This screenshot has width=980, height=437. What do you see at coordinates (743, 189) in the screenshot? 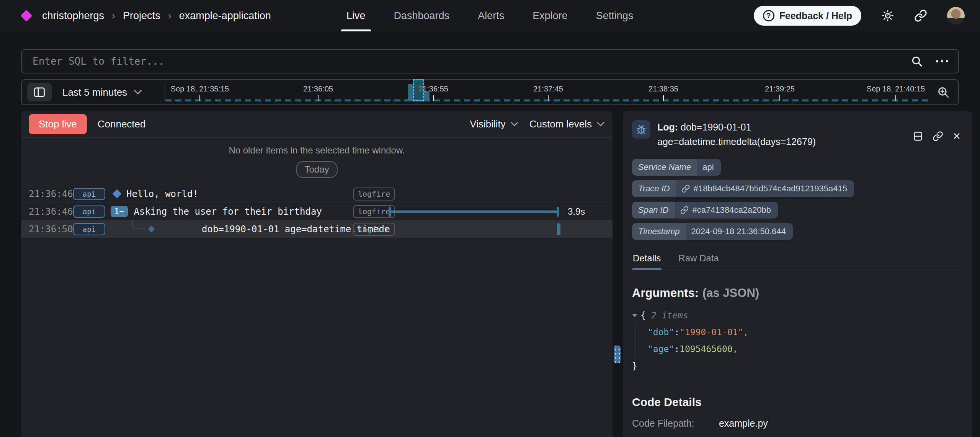
I see `trace-id-pill: Trace ID #18b84cb4847b5d574c4ad9121935a4…` at bounding box center [743, 189].